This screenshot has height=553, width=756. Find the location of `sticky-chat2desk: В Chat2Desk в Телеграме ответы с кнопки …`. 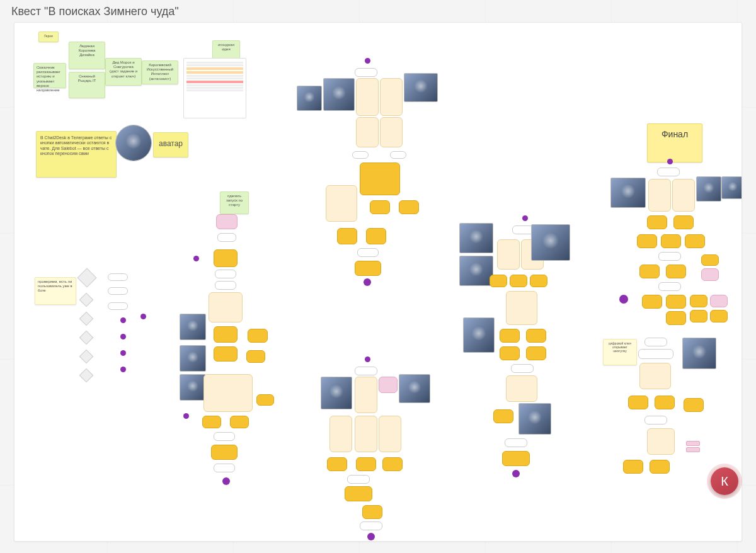

sticky-chat2desk: В Chat2Desk в Телеграме ответы с кнопки … is located at coordinates (76, 154).